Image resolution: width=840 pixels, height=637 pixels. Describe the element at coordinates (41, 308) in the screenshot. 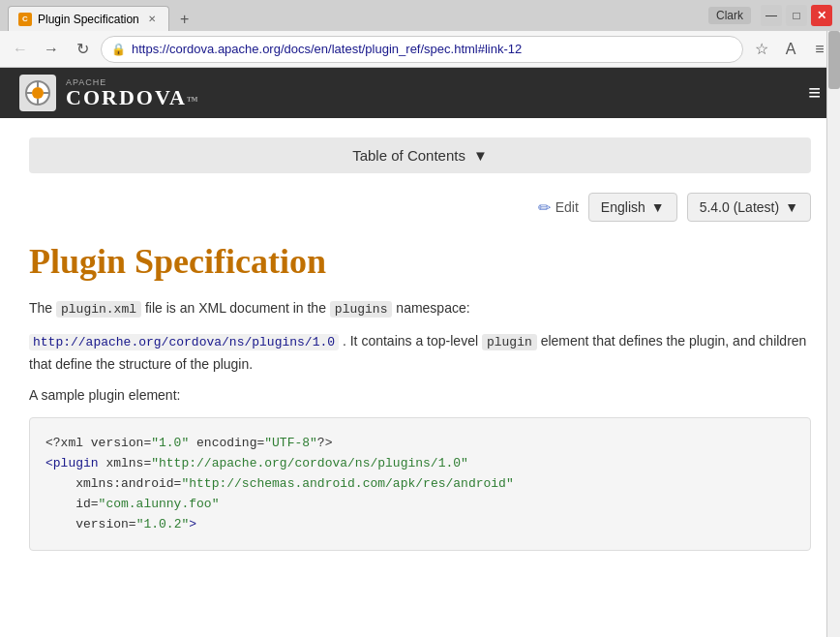

I see `intro-text-1: The` at that location.